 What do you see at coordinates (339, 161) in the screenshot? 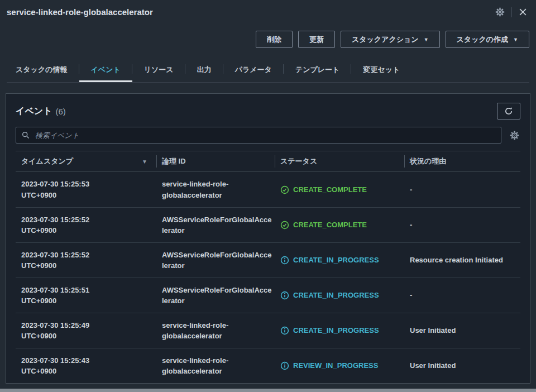
I see `column-header-status: ステータス` at bounding box center [339, 161].